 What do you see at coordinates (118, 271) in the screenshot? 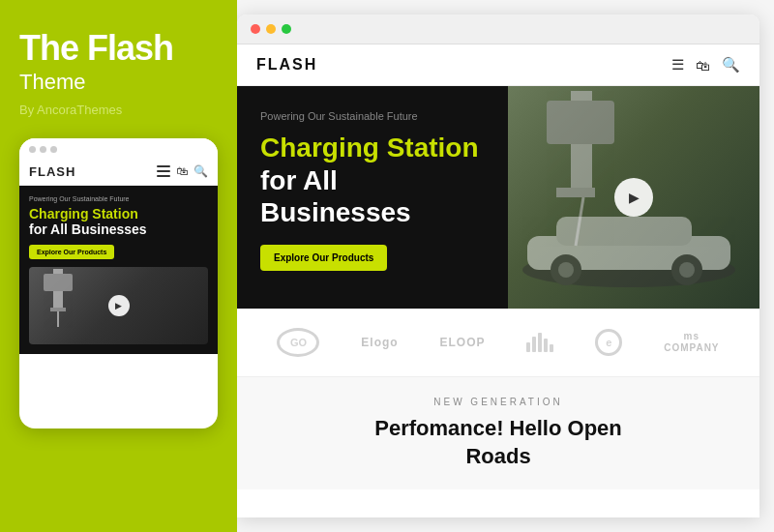
I see `mobile-hero: Powering Our Sustainable Future Charging…` at bounding box center [118, 271].